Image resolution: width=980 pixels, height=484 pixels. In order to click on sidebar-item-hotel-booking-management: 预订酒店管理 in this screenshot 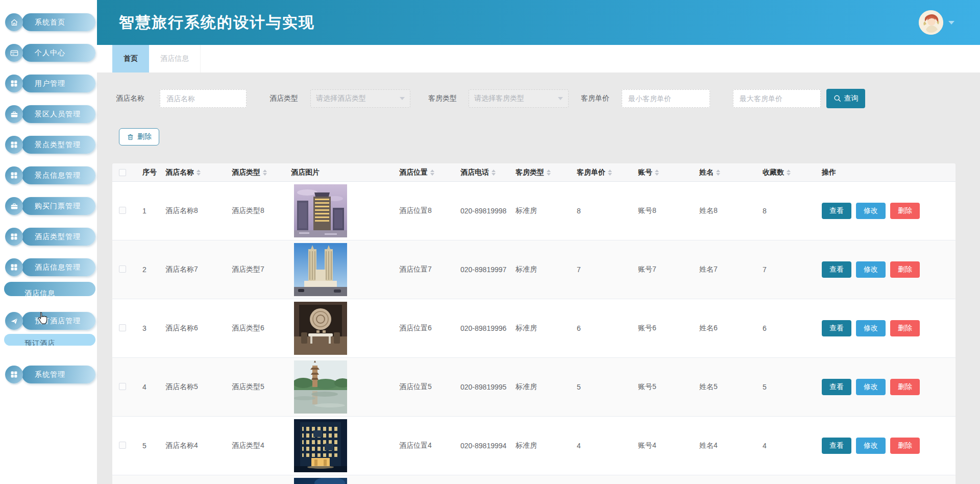, I will do `click(50, 321)`.